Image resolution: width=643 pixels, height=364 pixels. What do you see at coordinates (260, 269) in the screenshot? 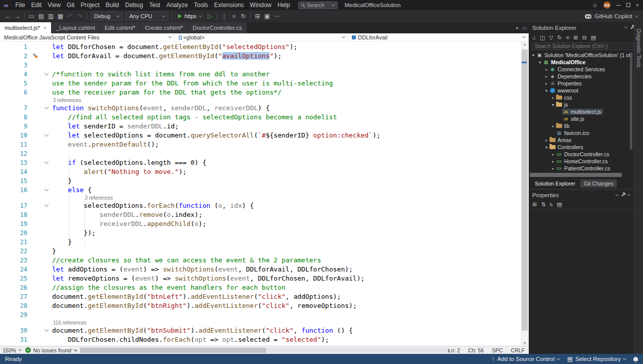
I see `code-line-24: 24let addOptions = (event) => switchOpti…` at bounding box center [260, 269].